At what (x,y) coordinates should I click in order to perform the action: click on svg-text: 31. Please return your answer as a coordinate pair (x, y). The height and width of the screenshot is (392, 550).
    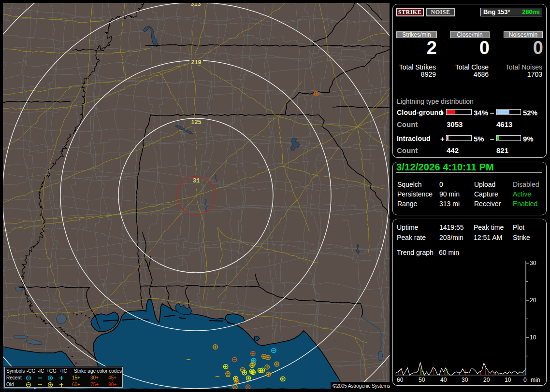
    Looking at the image, I should click on (196, 181).